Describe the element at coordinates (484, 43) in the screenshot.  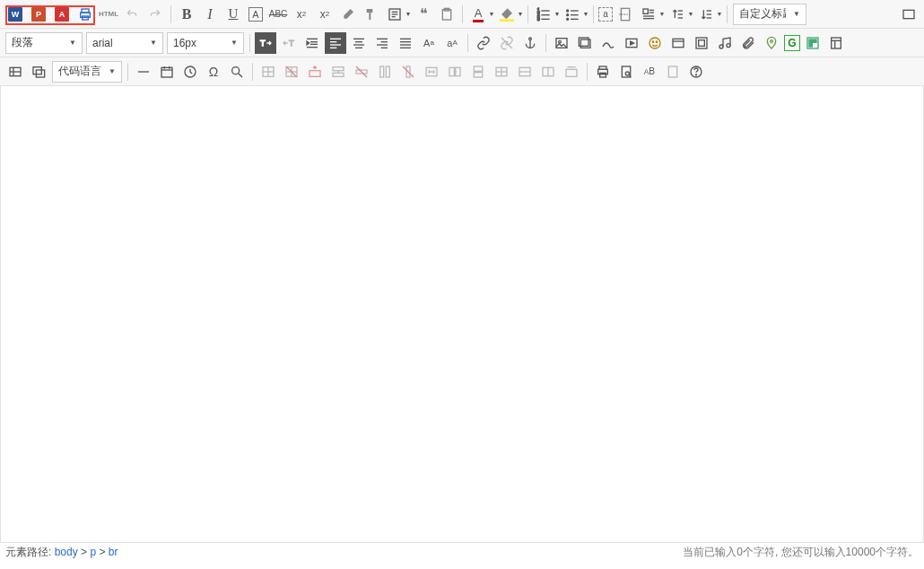
I see `link-button` at that location.